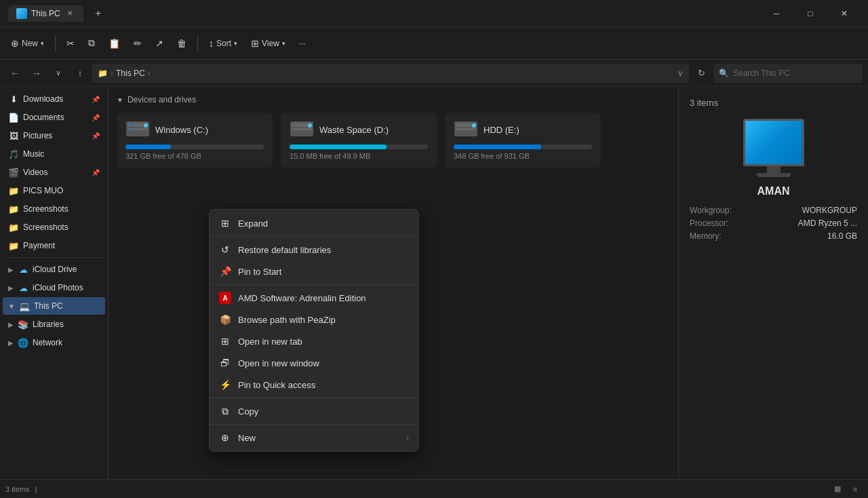  What do you see at coordinates (92, 43) in the screenshot?
I see `copy-button: ⧉` at bounding box center [92, 43].